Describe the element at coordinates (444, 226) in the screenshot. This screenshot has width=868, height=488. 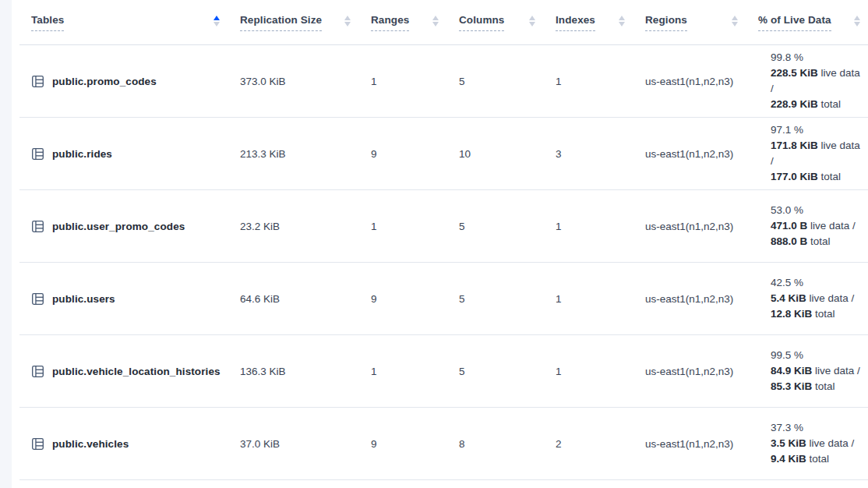
I see `table-row: public.user_promo_codes 23.2 KiB 1 5 1 u…` at that location.